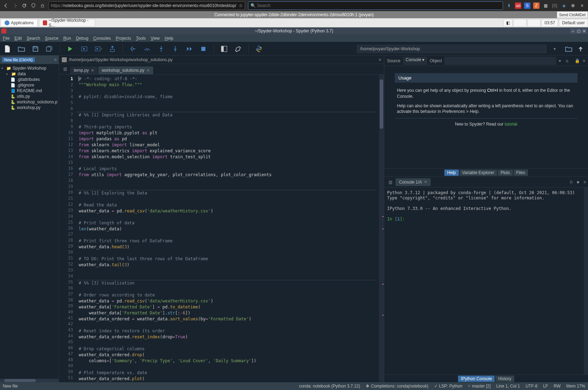 The height and width of the screenshot is (390, 588). I want to click on step-over-icon, so click(147, 49).